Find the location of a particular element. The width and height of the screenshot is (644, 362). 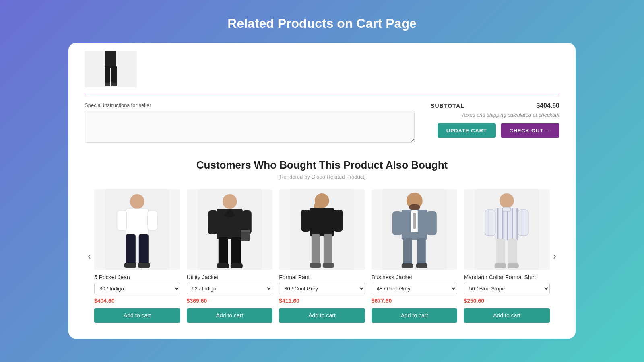

carousel-next-button: › is located at coordinates (555, 256).